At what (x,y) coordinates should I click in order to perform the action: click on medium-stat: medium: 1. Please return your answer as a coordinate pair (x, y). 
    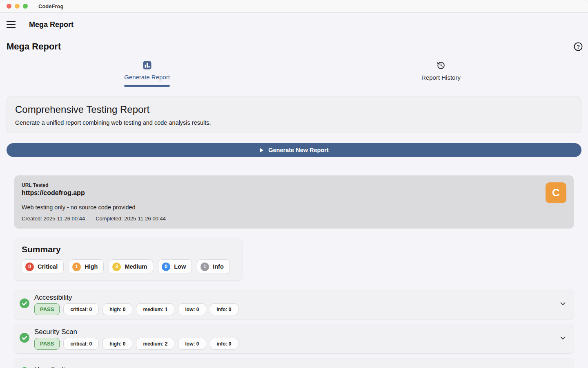
    Looking at the image, I should click on (155, 309).